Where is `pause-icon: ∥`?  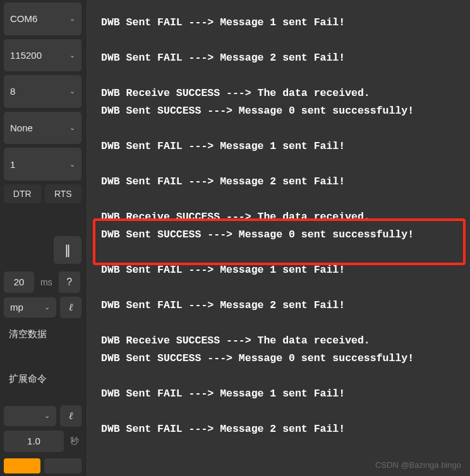 pause-icon: ∥ is located at coordinates (68, 250).